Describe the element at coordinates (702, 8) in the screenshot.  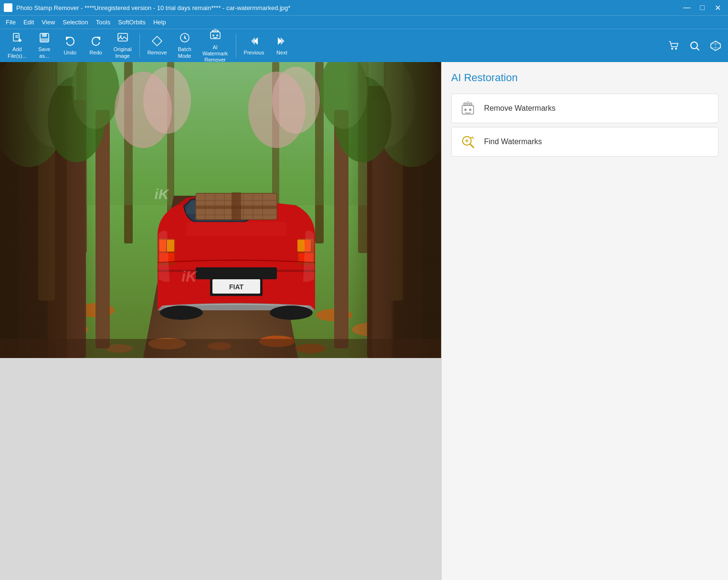
I see `maximize-button: □` at that location.